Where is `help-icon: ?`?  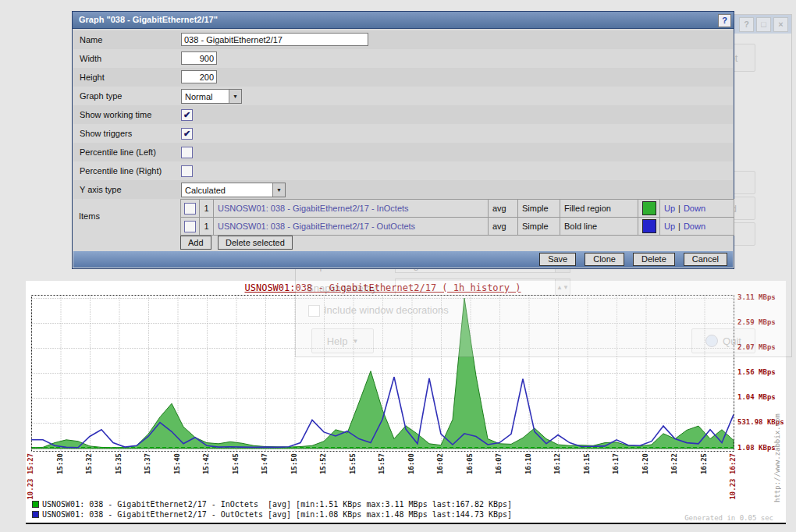
help-icon: ? is located at coordinates (724, 20).